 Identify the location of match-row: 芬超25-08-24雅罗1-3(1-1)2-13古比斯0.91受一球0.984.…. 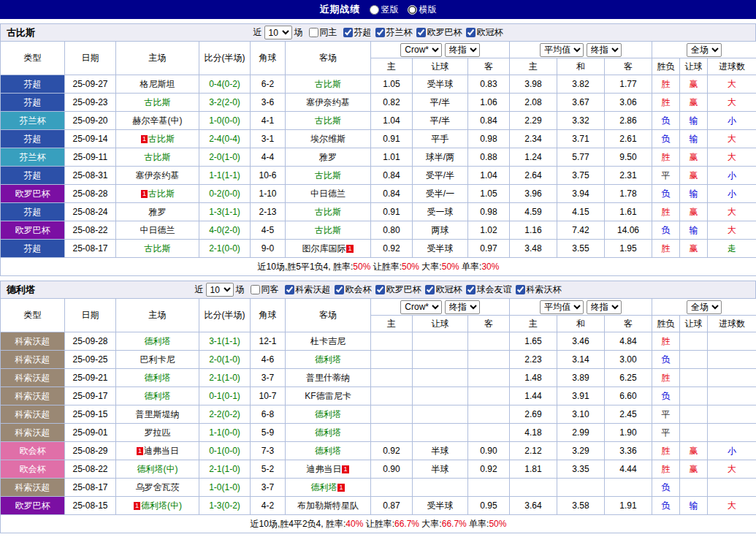
(378, 212).